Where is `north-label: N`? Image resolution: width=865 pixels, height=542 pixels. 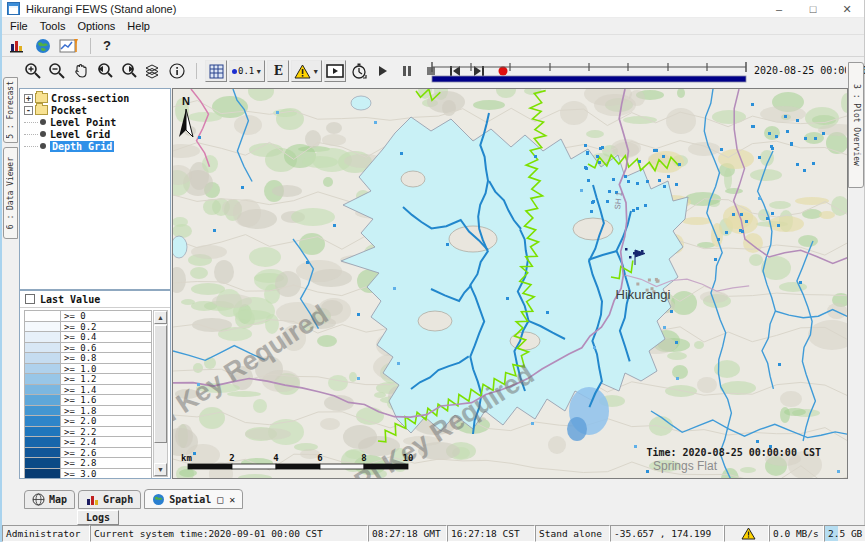
north-label: N is located at coordinates (186, 101).